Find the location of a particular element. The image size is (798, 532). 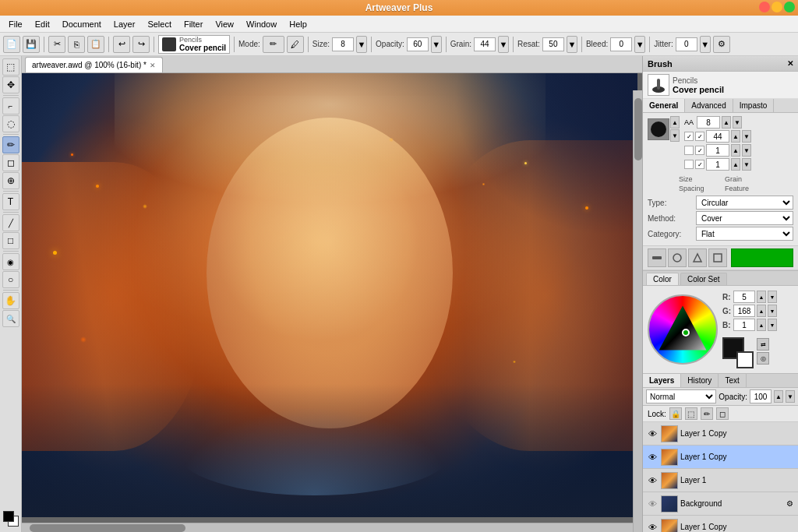

grain-input is located at coordinates (485, 44).